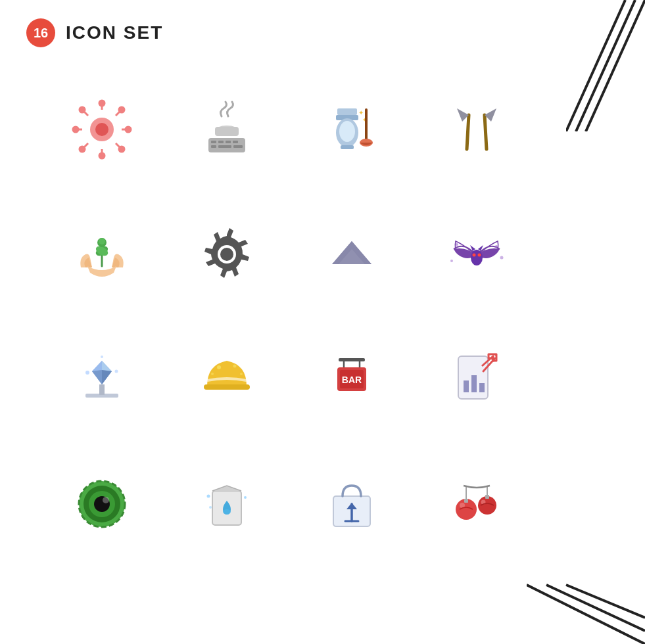 The width and height of the screenshot is (645, 644). Describe the element at coordinates (41, 33) in the screenshot. I see `badge-number: 16` at that location.